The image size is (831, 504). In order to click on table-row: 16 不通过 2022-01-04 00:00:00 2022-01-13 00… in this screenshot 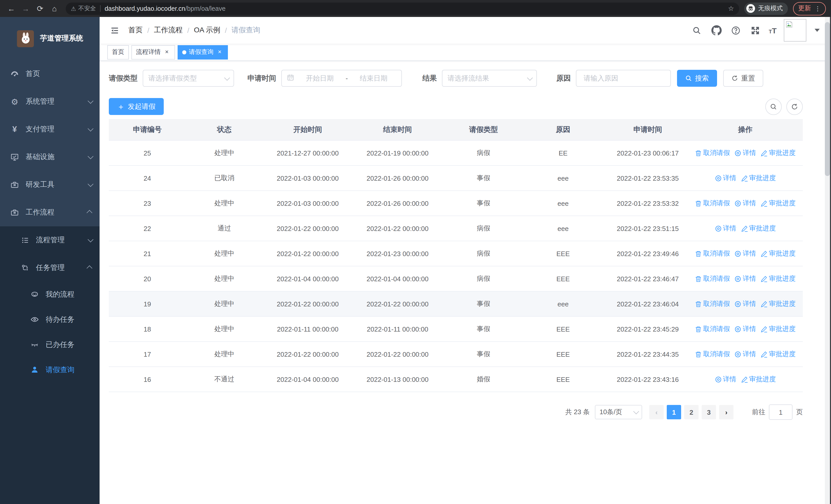, I will do `click(456, 380)`.